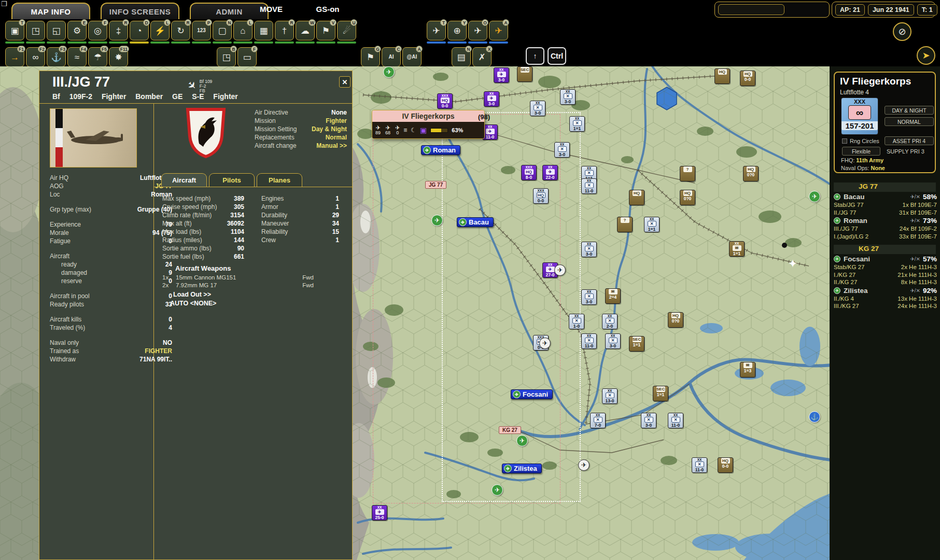 This screenshot has height=560, width=940. What do you see at coordinates (598, 421) in the screenshot?
I see `unit-counter: XX ✕ 7-0` at bounding box center [598, 421].